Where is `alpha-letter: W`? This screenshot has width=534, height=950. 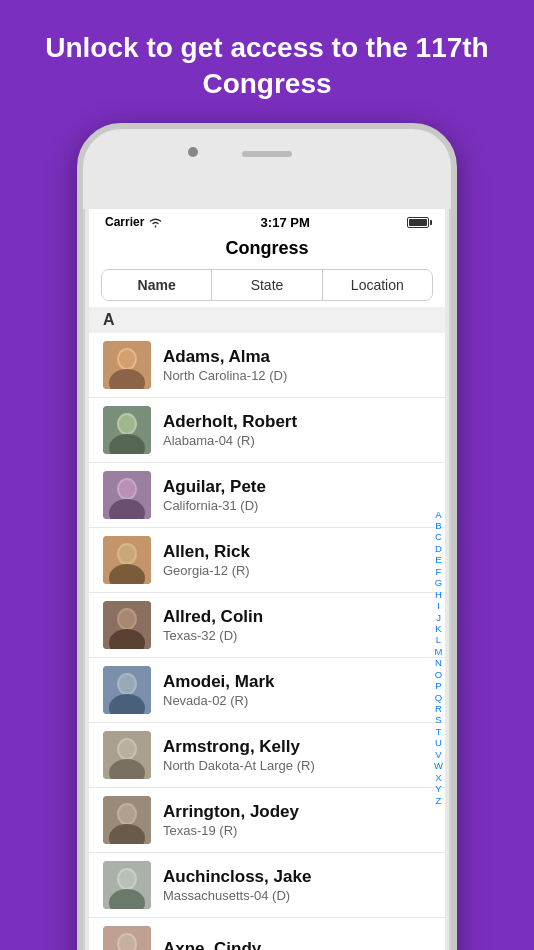 alpha-letter: W is located at coordinates (438, 766).